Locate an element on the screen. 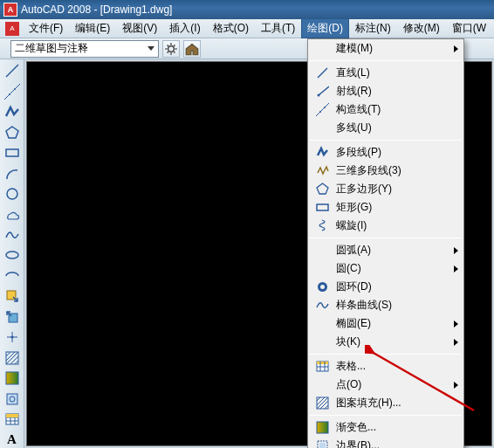 Image resolution: width=494 pixels, height=448 pixels. gradient-tool is located at coordinates (12, 378).